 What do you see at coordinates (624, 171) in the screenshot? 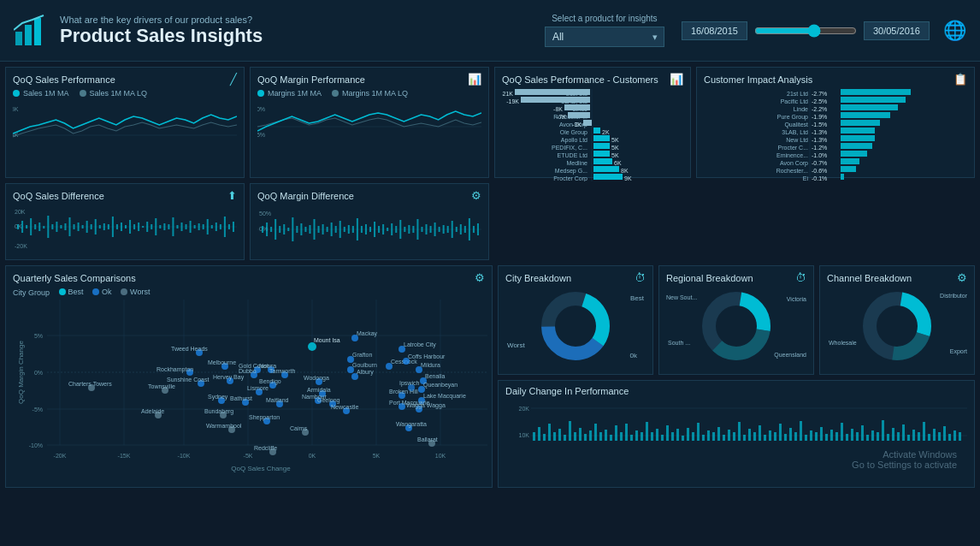
I see `svg-text: 8K` at bounding box center [624, 171].